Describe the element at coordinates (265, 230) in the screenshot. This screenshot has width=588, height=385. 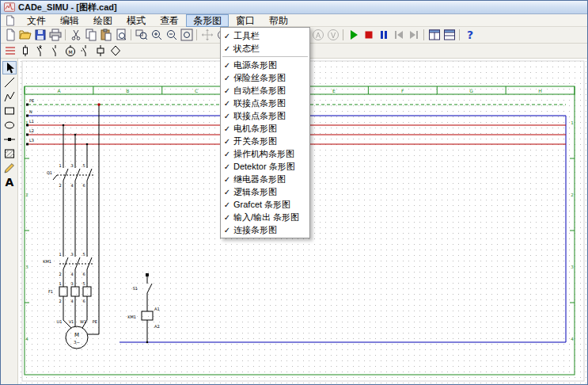
I see `dropdown-item: ✓连接条形图` at that location.